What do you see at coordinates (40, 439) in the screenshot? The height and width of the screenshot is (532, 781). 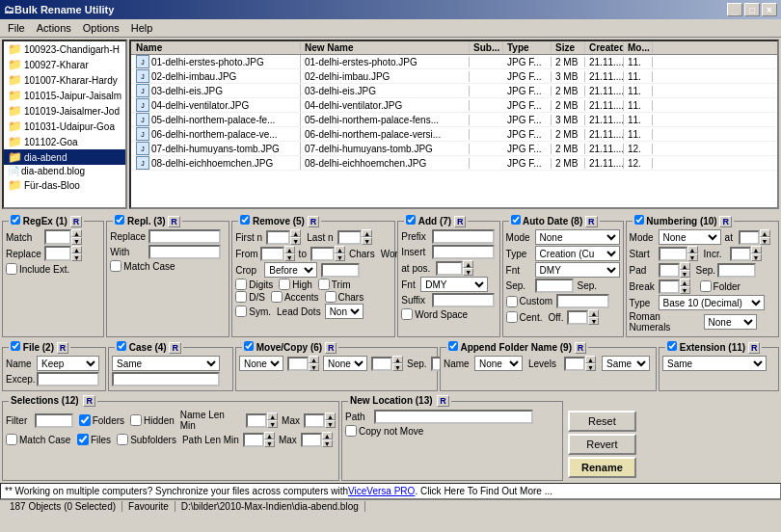 I see `sel-matchcase-label: Match Case` at bounding box center [40, 439].